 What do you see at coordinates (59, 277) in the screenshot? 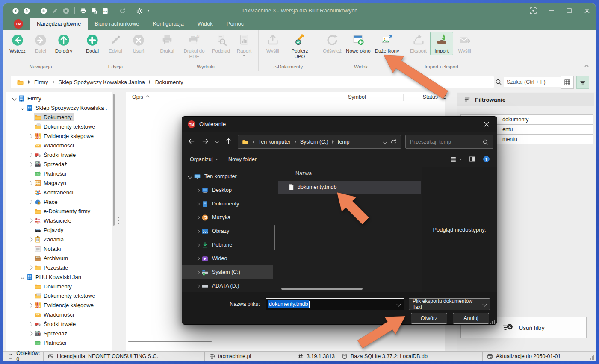
I see `tree-item: PHU Kowalski Jan` at bounding box center [59, 277].